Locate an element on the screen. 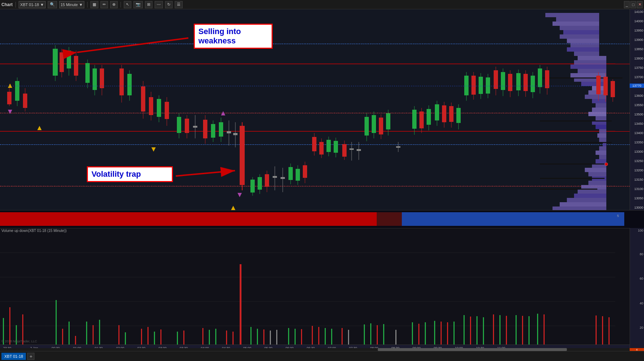 The height and width of the screenshot is (361, 644). zigzag-icon: 〰 is located at coordinates (159, 5).